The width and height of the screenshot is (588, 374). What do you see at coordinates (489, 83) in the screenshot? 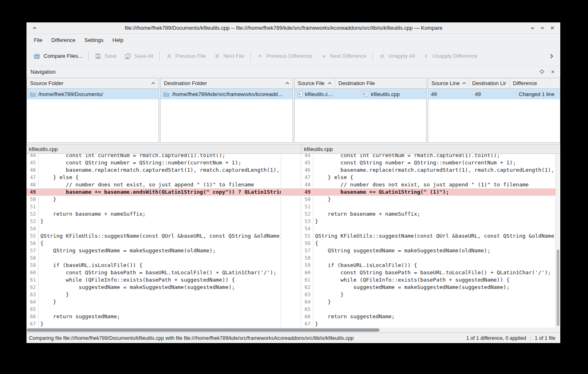
I see `header-destination-line: Destination Lir` at bounding box center [489, 83].